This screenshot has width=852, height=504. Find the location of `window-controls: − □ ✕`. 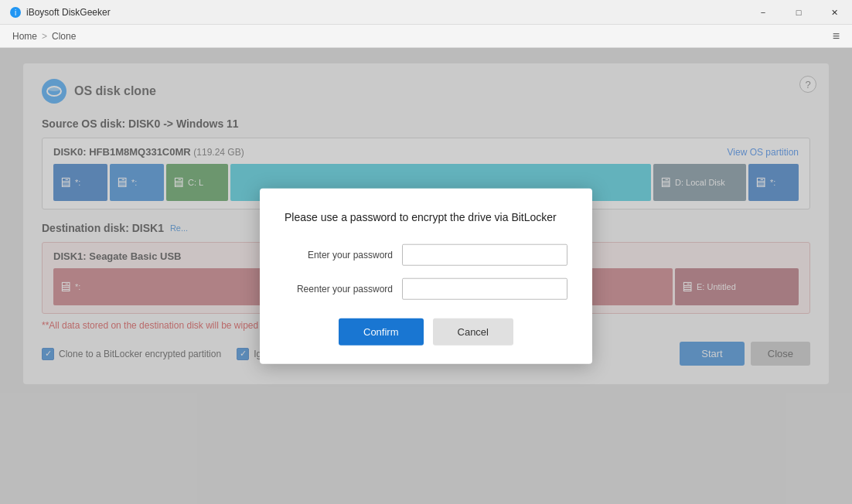

window-controls: − □ ✕ is located at coordinates (799, 12).